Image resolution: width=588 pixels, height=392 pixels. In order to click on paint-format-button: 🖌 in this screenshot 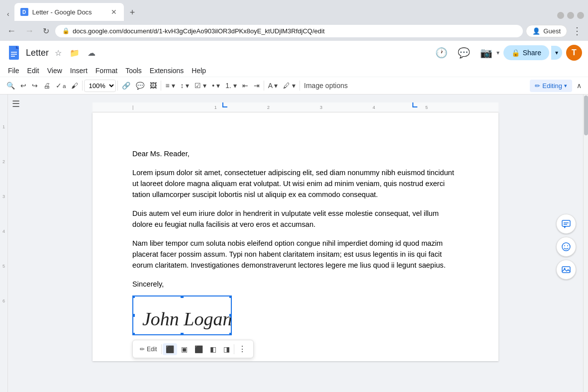, I will do `click(75, 86)`.